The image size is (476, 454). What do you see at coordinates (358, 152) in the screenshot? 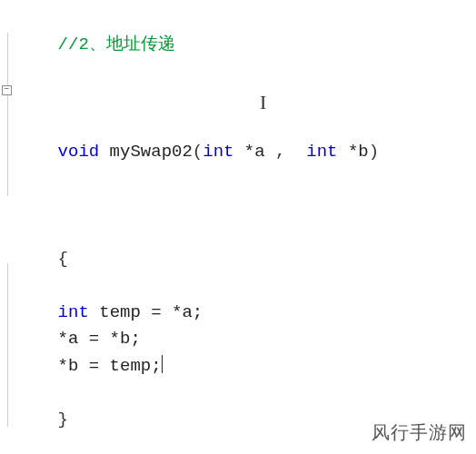
I see `param-b: *b` at bounding box center [358, 152].